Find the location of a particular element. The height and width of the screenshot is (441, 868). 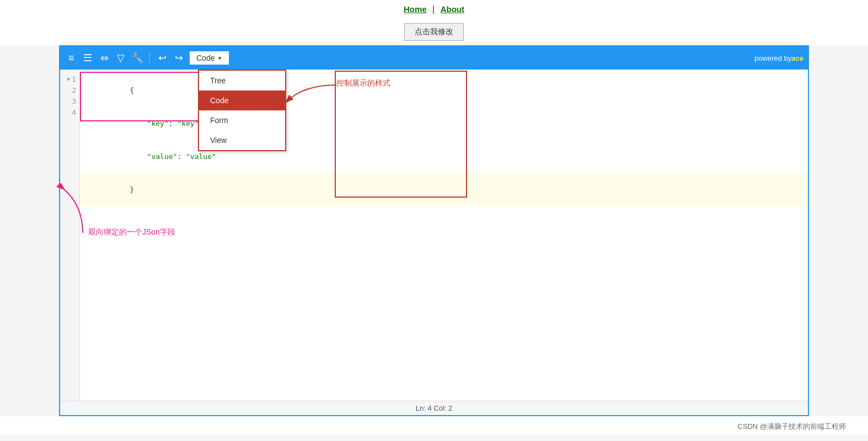

filter-icon: ▽ is located at coordinates (121, 58).